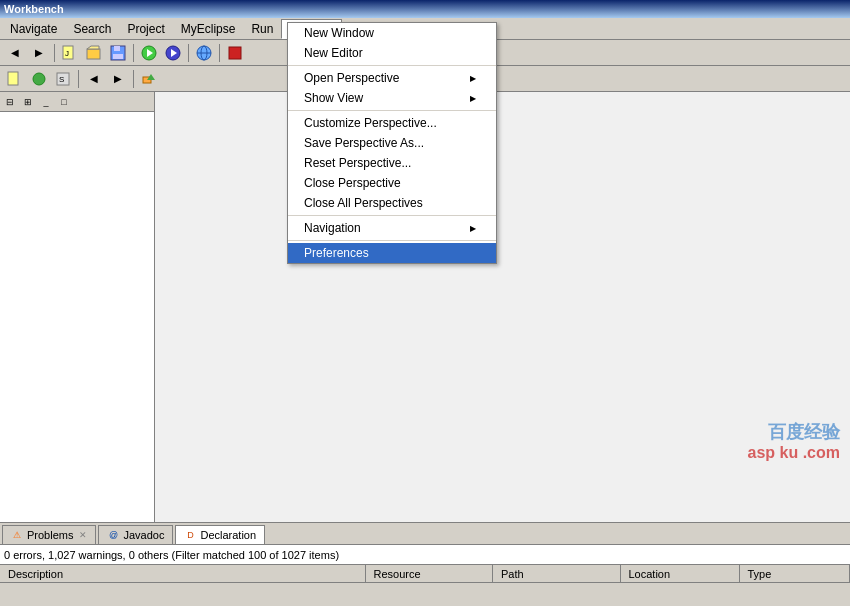 Image resolution: width=850 pixels, height=606 pixels. Describe the element at coordinates (39, 79) in the screenshot. I see `toolbar2-btn2` at that location.